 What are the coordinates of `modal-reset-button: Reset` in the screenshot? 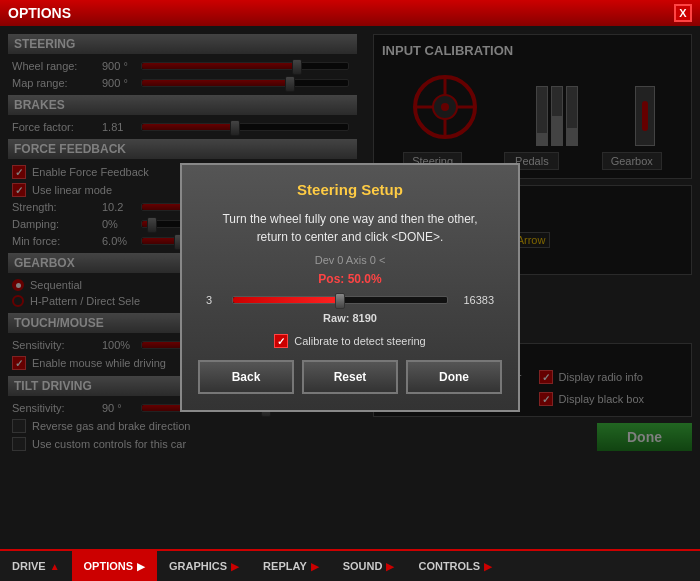 It's located at (350, 377).